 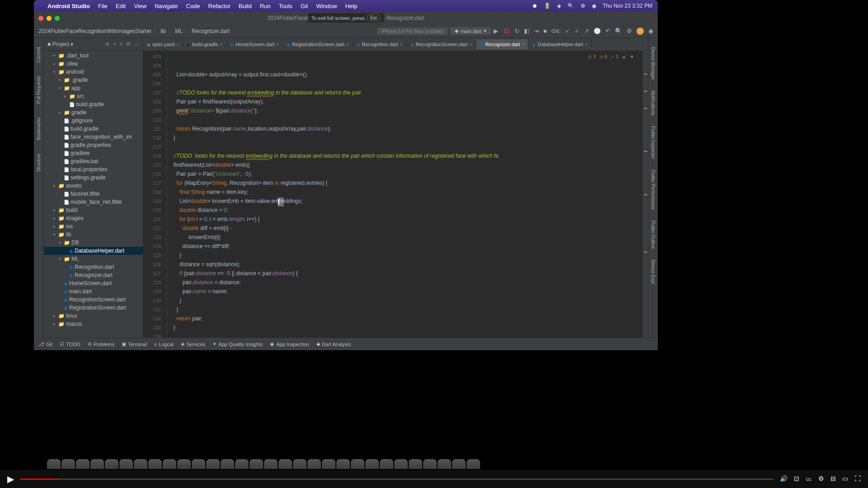 I want to click on tree-node: ▸src, so click(x=93, y=96).